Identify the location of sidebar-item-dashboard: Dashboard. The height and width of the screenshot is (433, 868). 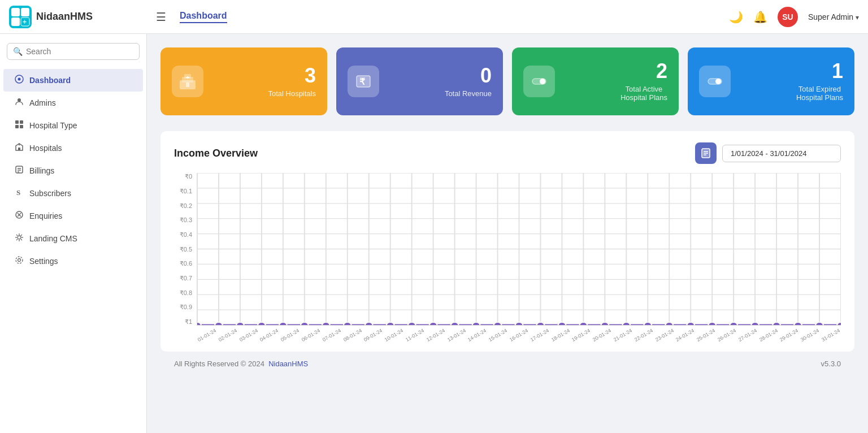
(73, 80).